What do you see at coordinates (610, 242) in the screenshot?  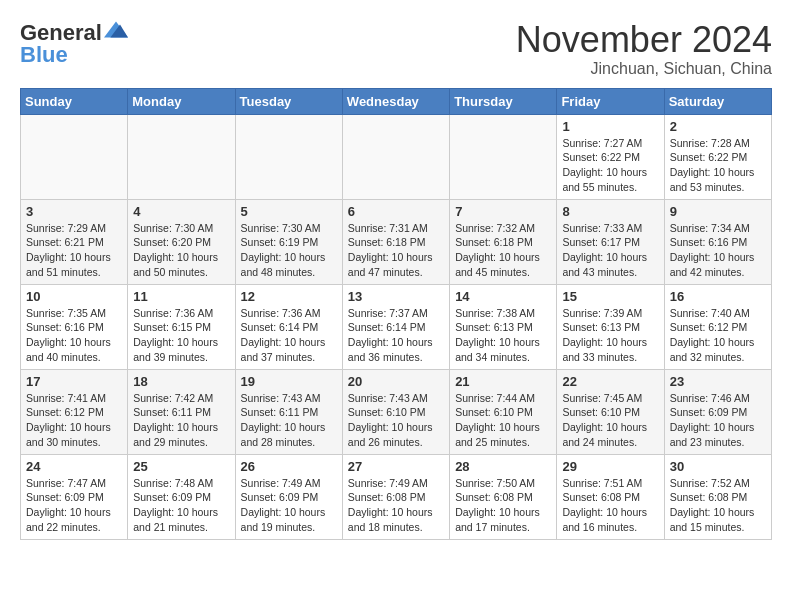 I see `calendar-cell: 8Sunrise: 7:33 AMSunset: 6:17 PMDaylight…` at bounding box center [610, 242].